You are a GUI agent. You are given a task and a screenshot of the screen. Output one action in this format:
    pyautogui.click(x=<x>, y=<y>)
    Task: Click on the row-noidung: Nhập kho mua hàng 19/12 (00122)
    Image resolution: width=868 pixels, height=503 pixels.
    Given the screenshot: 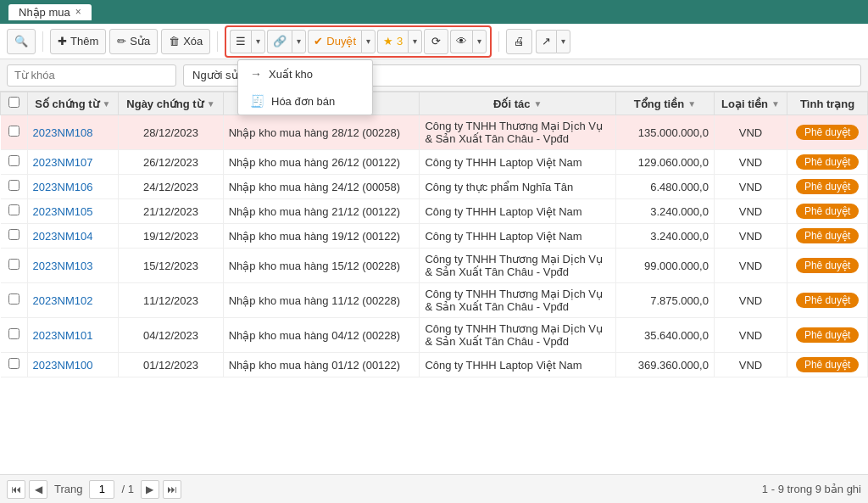 What is the action you would take?
    pyautogui.click(x=321, y=236)
    